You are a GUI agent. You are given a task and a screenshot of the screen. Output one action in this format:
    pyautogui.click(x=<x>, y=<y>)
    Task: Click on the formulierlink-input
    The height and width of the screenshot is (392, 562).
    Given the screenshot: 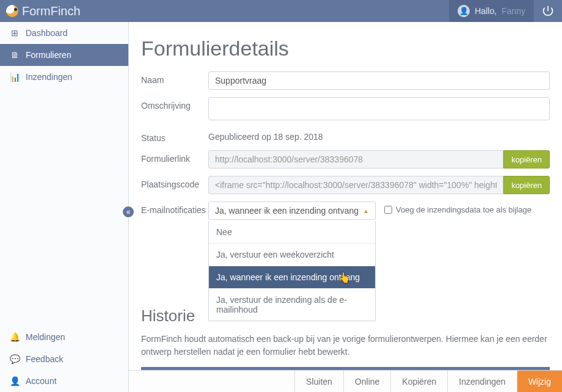 What is the action you would take?
    pyautogui.click(x=356, y=159)
    